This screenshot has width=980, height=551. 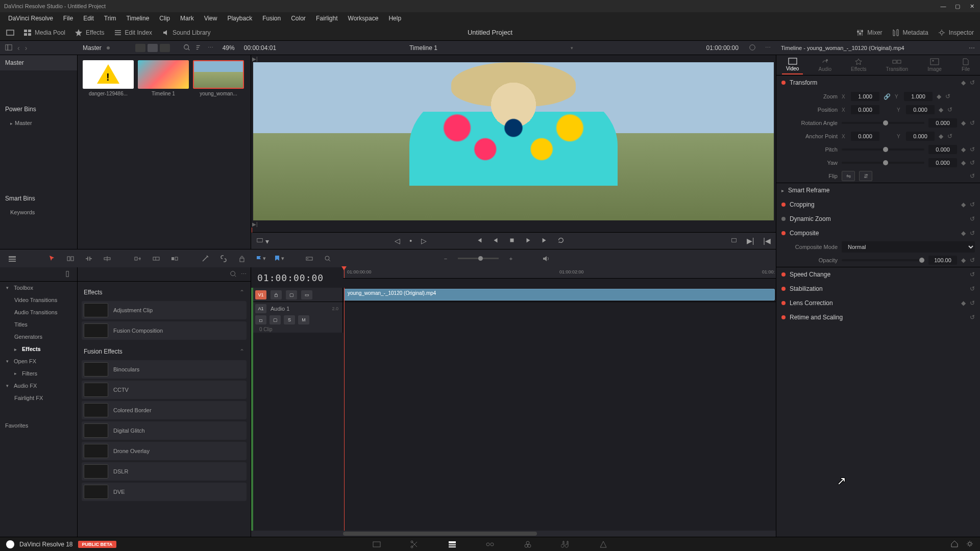 I want to click on inspector-toggle: Inspector, so click(x=955, y=33).